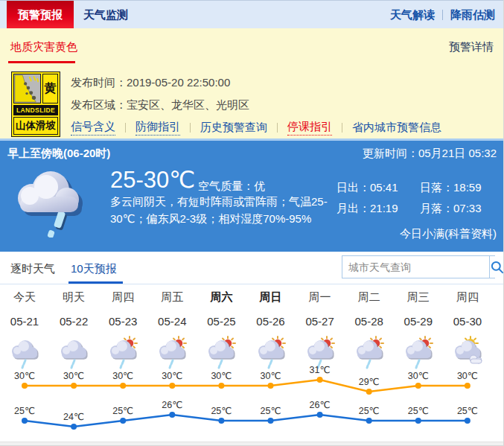 This screenshot has width=504, height=446. I want to click on weather-description: 多云间阴天，有短时阵雨或雷阵雨；气温25-30℃；偏东风2-3级；相对湿度70%…, so click(226, 210).